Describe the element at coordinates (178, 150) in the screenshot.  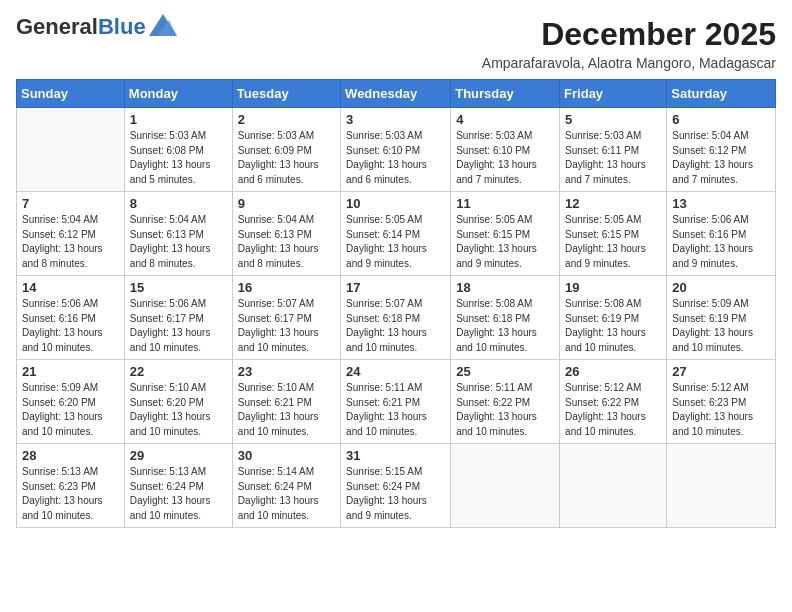
I see `calendar-cell: 1Sunrise: 5:03 AMSunset: 6:08 PMDaylight…` at that location.